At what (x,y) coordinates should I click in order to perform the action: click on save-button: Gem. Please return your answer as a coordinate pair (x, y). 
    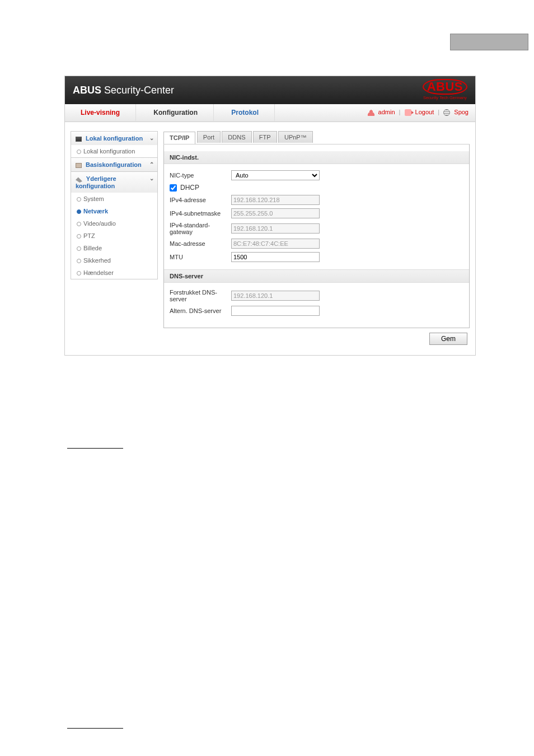
    Looking at the image, I should click on (448, 339).